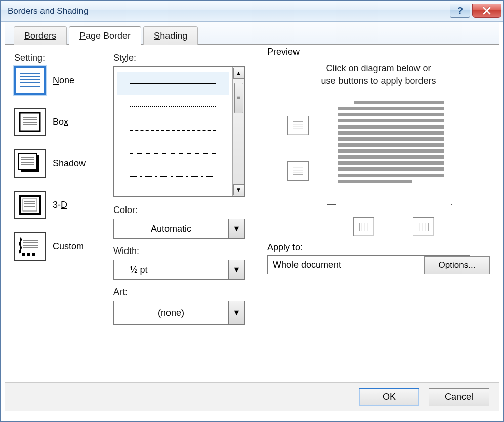 The width and height of the screenshot is (504, 422). Describe the element at coordinates (459, 397) in the screenshot. I see `cancel-button: Cancel` at that location.